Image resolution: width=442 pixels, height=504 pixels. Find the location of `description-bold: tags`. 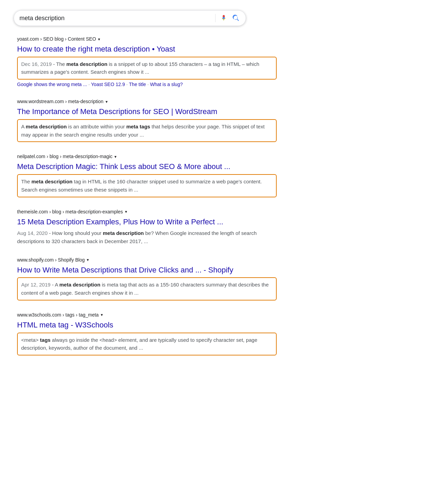

description-bold: tags is located at coordinates (45, 340).